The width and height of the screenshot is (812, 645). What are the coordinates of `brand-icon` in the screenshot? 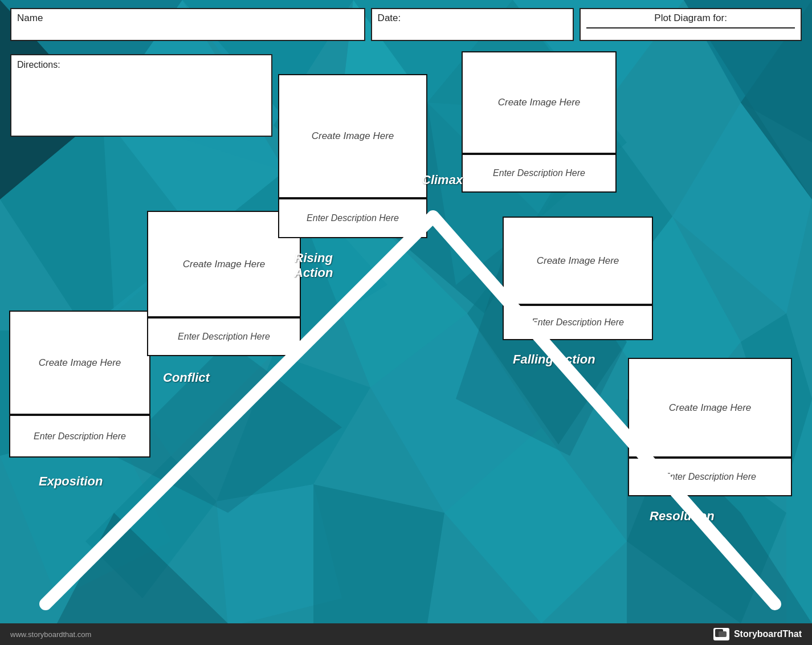 It's located at (721, 634).